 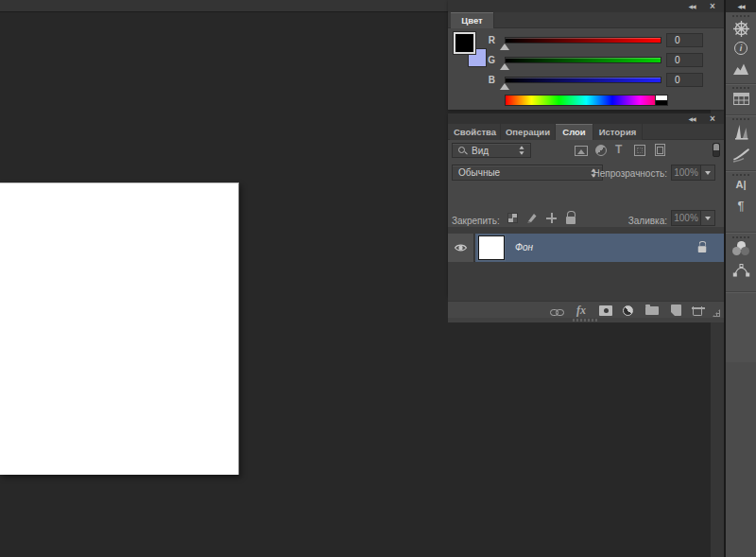 What do you see at coordinates (686, 172) in the screenshot?
I see `opacity-value-text: 100%` at bounding box center [686, 172].